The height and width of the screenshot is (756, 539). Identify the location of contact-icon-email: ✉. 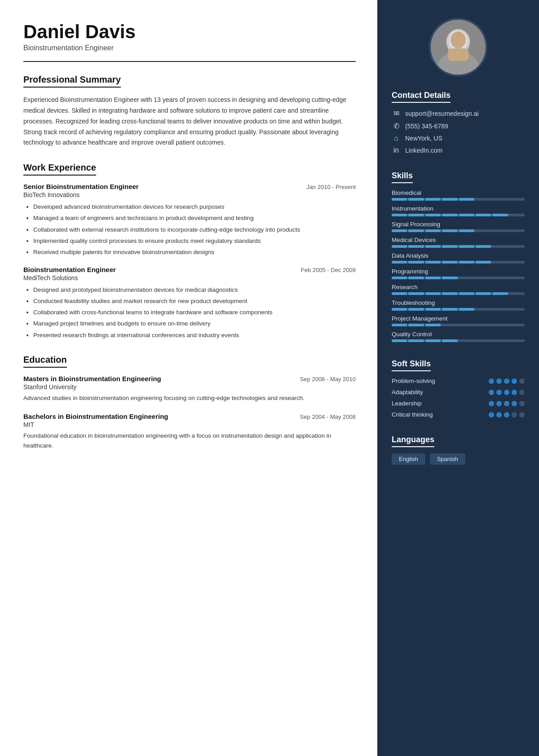
(396, 113).